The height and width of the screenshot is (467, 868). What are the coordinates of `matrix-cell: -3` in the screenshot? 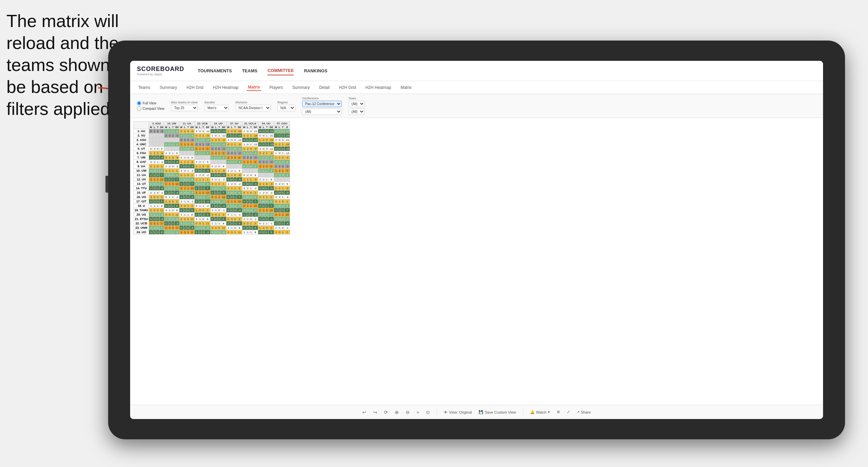 It's located at (192, 140).